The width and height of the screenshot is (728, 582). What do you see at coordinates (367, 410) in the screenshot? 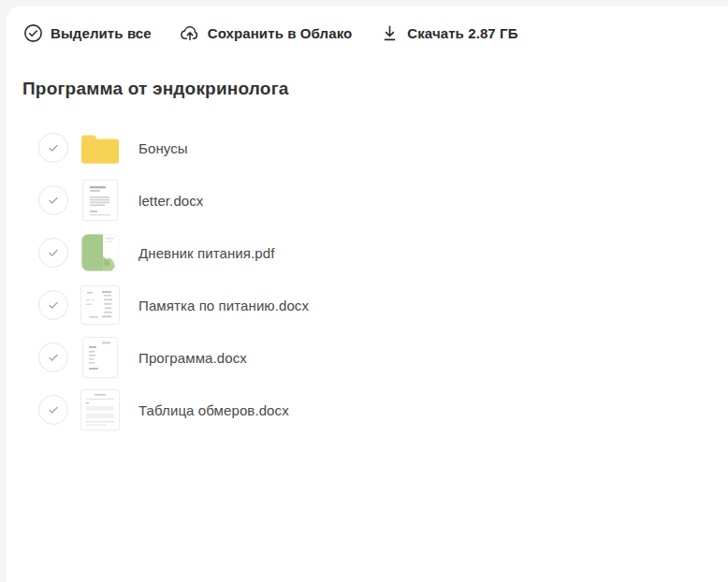
I see `file-row-tablica: Таблица обмеров.docx` at bounding box center [367, 410].